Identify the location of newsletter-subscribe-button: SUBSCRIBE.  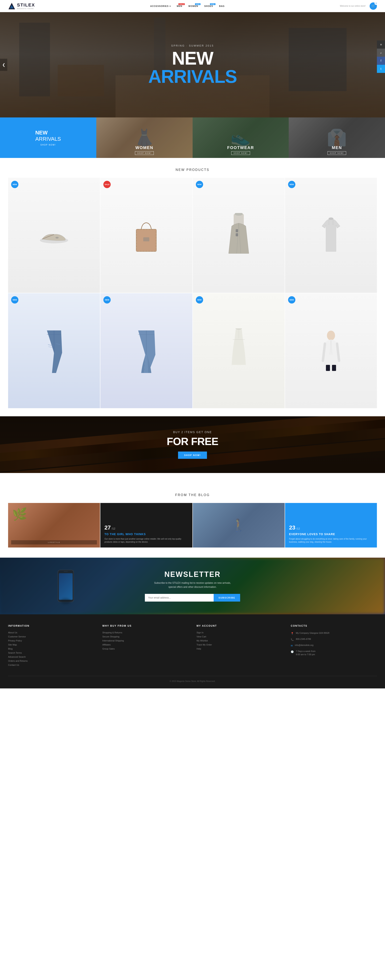
(227, 598).